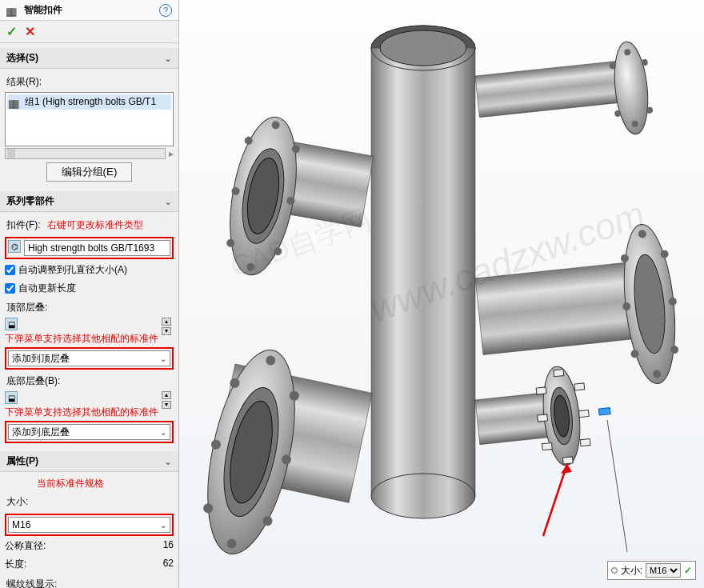  What do you see at coordinates (90, 502) in the screenshot?
I see `size-label: 大小:` at bounding box center [90, 502].